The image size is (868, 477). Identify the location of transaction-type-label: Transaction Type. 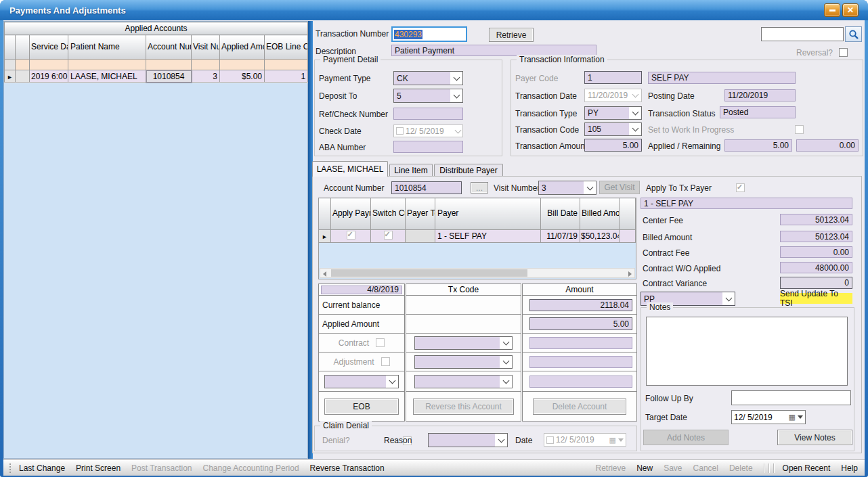
(546, 114).